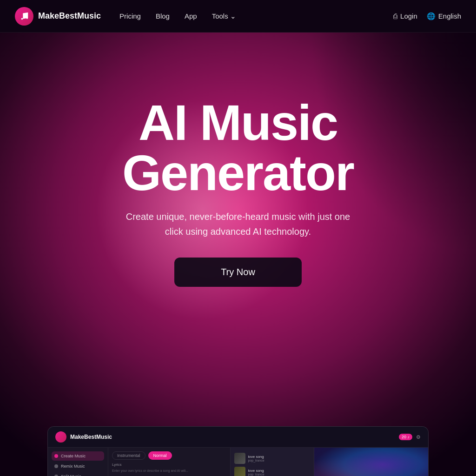  I want to click on app-preview-main: Instrumental Normal Lyrics Enter your ow…, so click(169, 462).